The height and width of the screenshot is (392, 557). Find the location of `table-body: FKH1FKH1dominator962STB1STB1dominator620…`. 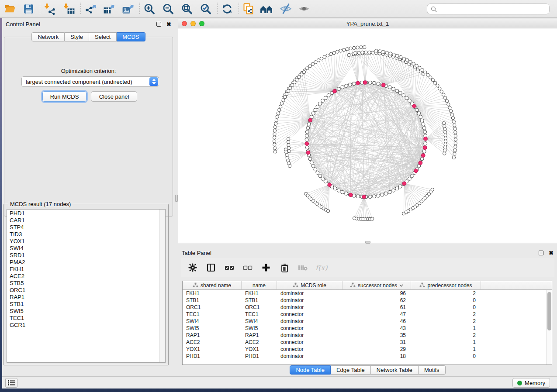

table-body: FKH1FKH1dominator962STB1STB1dominator620… is located at coordinates (367, 325).